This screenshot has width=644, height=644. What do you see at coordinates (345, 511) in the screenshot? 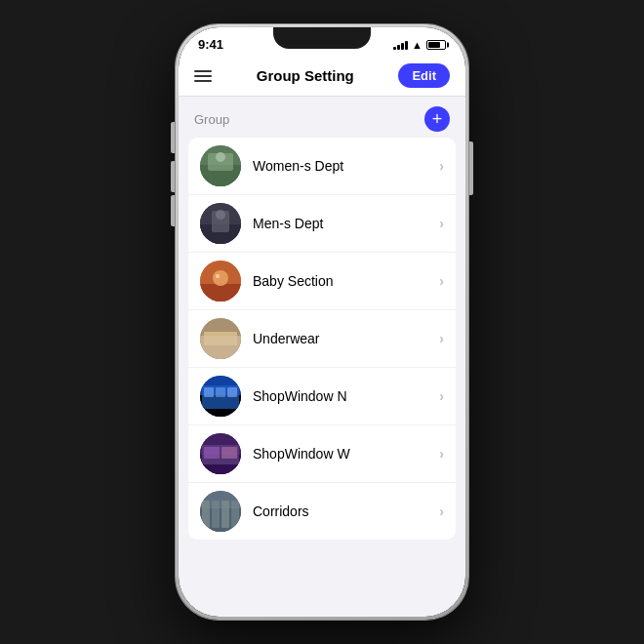
I see `item-label: Corridors` at bounding box center [345, 511].